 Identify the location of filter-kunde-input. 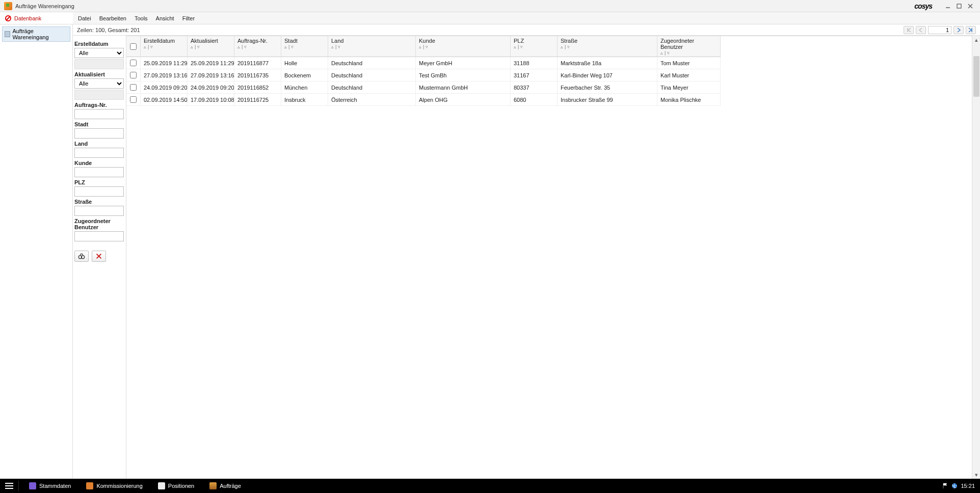
(99, 172).